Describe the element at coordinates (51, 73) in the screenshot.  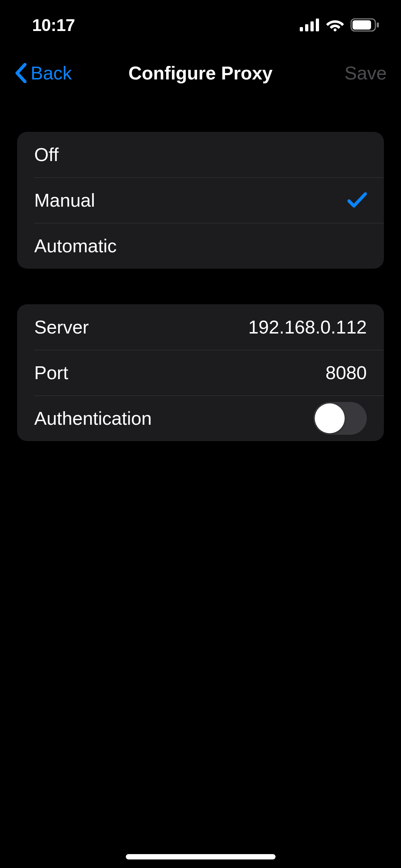
I see `back-label: Back` at that location.